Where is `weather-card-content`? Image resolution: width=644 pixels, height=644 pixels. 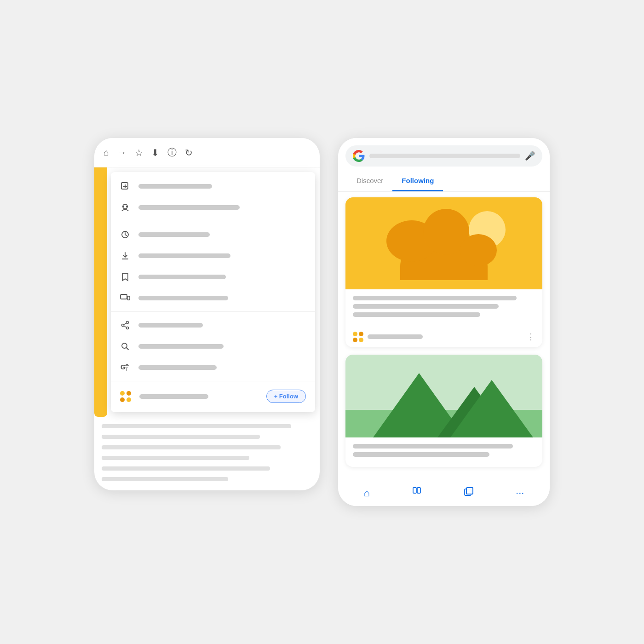 weather-card-content is located at coordinates (444, 308).